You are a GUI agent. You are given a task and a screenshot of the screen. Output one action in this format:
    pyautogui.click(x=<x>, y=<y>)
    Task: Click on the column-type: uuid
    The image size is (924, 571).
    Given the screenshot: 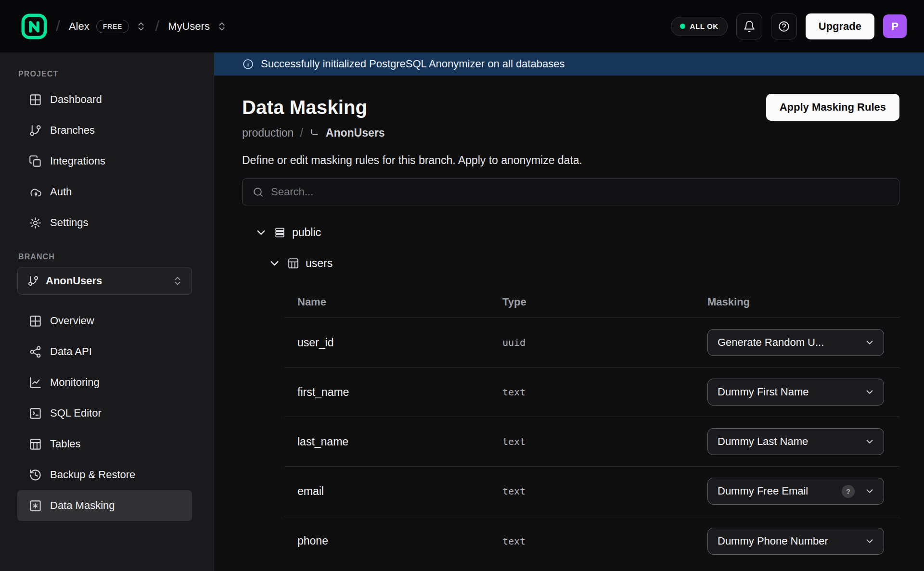 What is the action you would take?
    pyautogui.click(x=605, y=343)
    